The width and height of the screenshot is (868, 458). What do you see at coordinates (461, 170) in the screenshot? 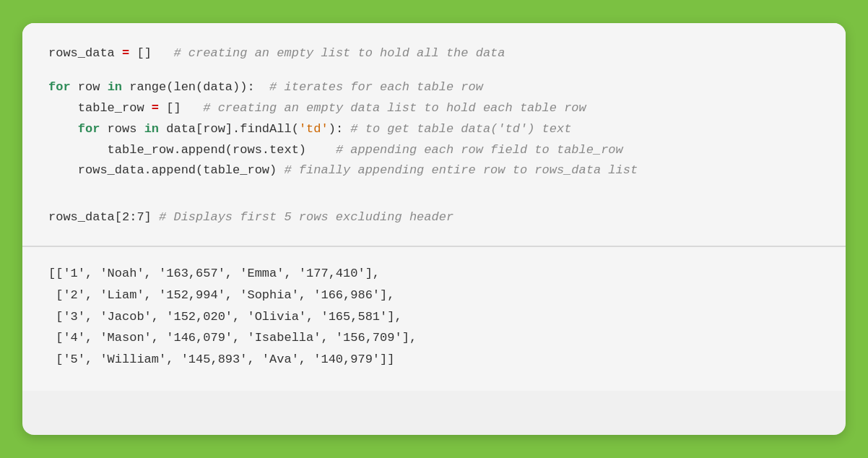
I see `code-token: # finally appending entire row to rows_d…` at bounding box center [461, 170].